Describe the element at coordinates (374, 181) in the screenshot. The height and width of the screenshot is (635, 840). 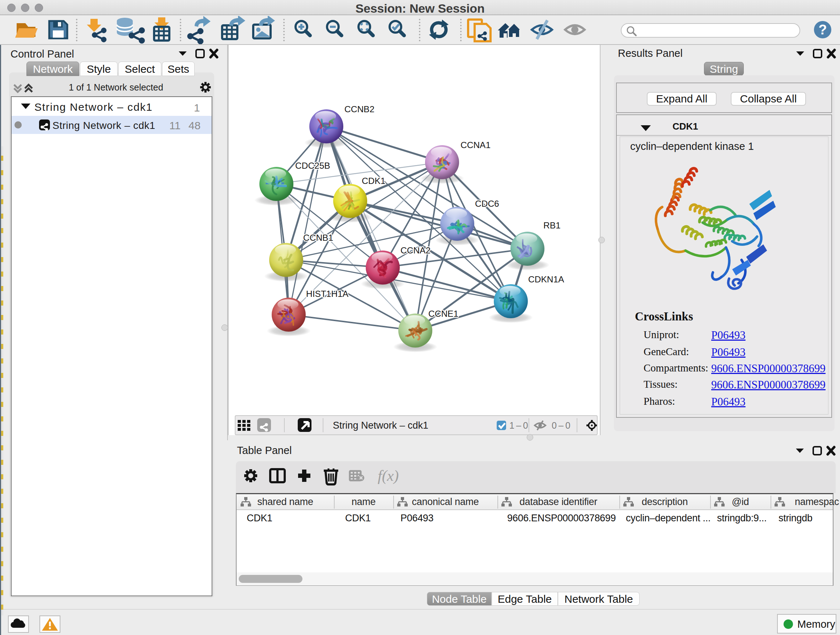
I see `svg-text: CDK1` at that location.